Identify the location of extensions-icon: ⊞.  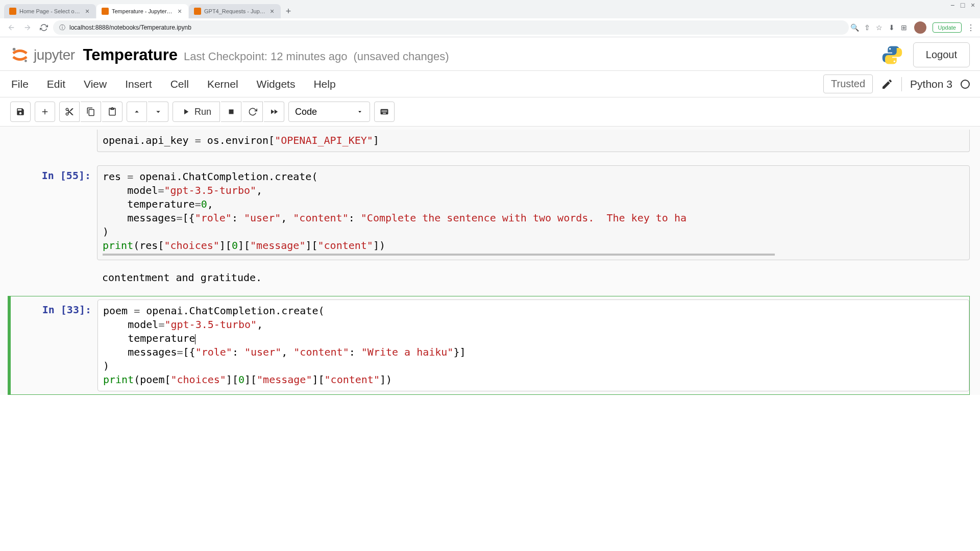
(904, 28).